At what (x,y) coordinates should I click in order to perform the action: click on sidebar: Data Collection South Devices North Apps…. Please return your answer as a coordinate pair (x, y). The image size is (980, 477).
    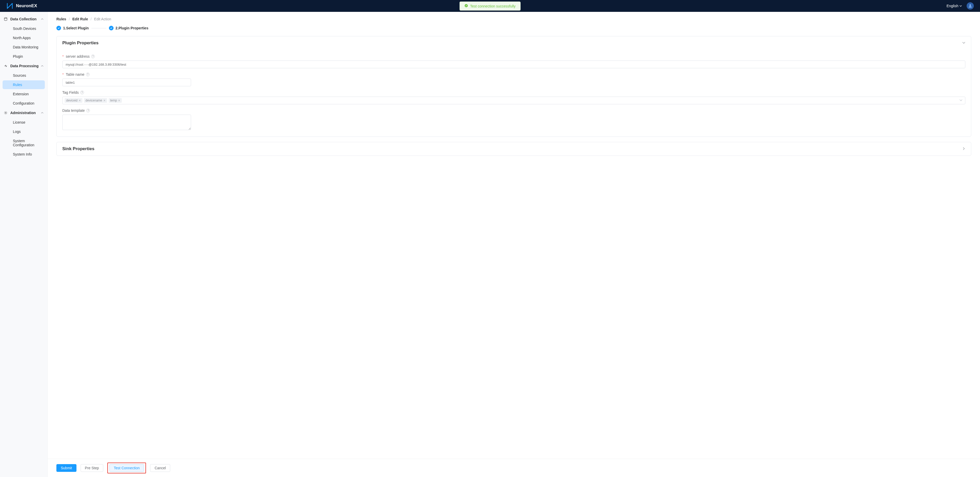
    Looking at the image, I should click on (24, 244).